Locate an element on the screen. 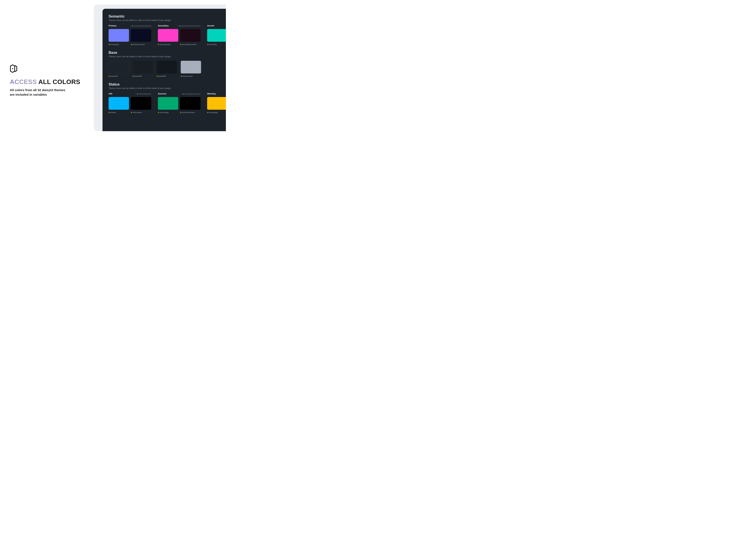 The image size is (756, 544). group-name-warning: Warning is located at coordinates (211, 94).